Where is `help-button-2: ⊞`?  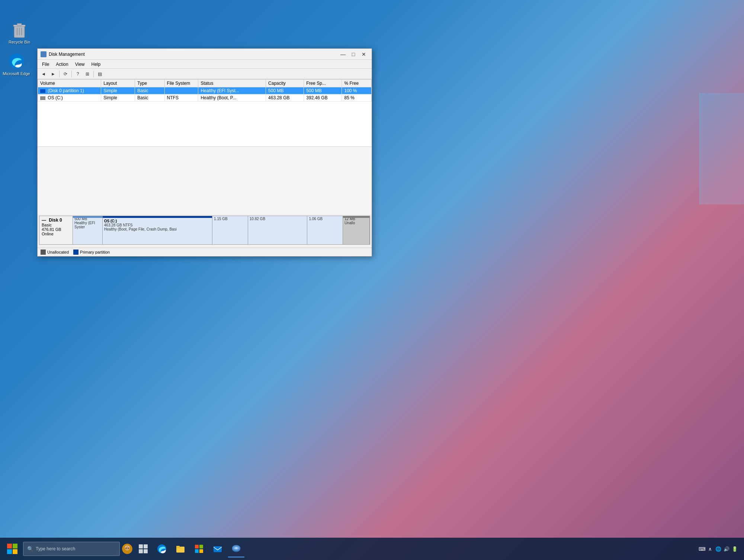
help-button-2: ⊞ is located at coordinates (87, 74).